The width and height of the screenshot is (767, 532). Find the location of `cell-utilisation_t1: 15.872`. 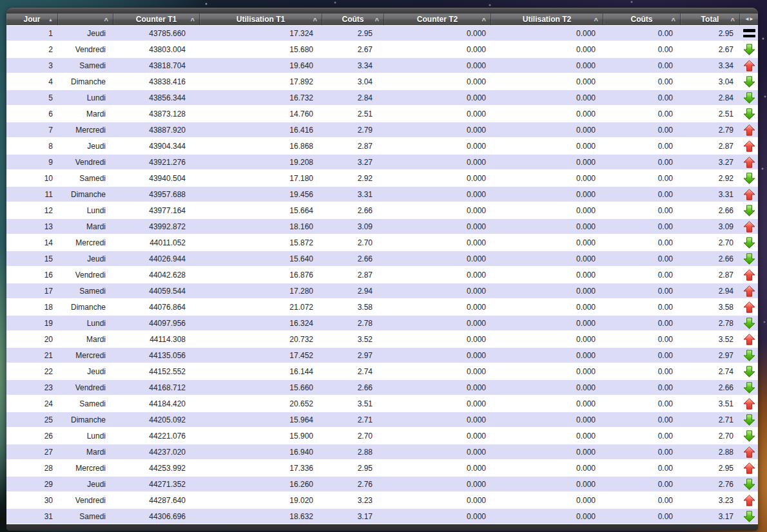

cell-utilisation_t1: 15.872 is located at coordinates (261, 243).